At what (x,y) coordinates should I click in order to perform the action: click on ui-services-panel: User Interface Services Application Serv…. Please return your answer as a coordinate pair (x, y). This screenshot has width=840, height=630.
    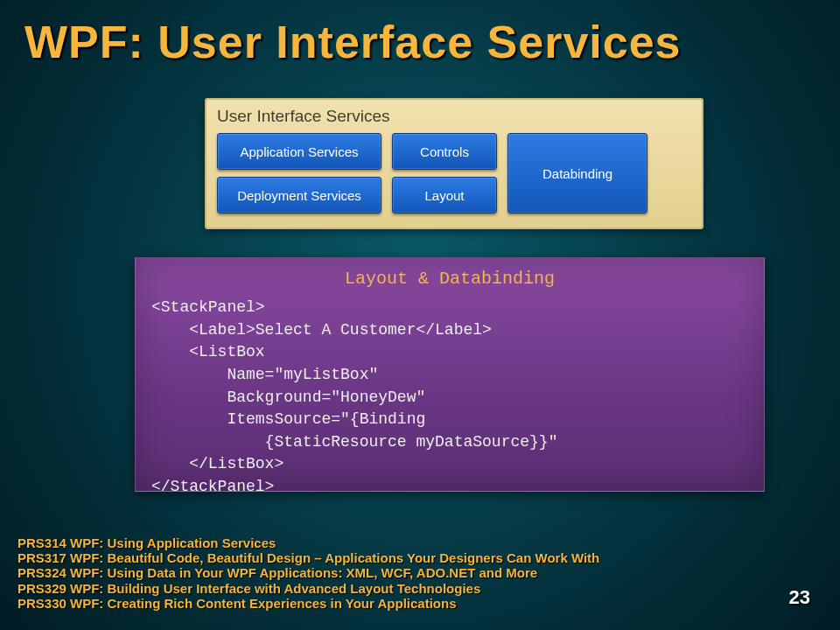
    Looking at the image, I should click on (454, 164).